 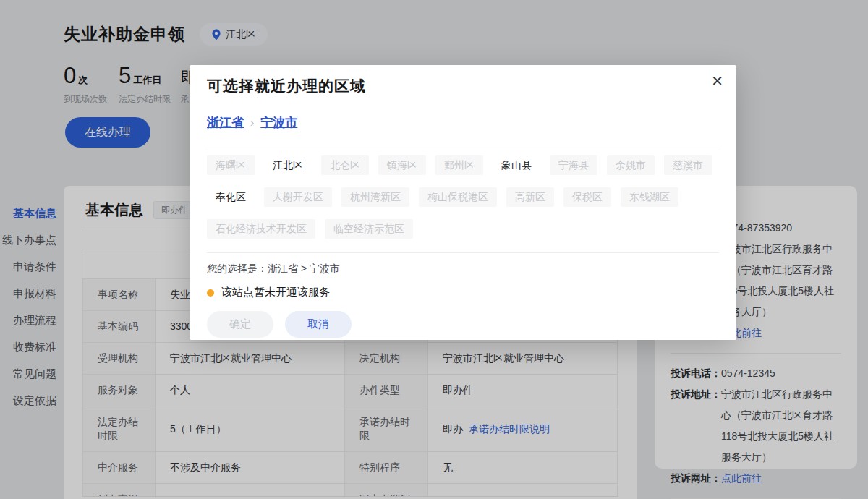 I want to click on region-button: 北仑区, so click(x=345, y=165).